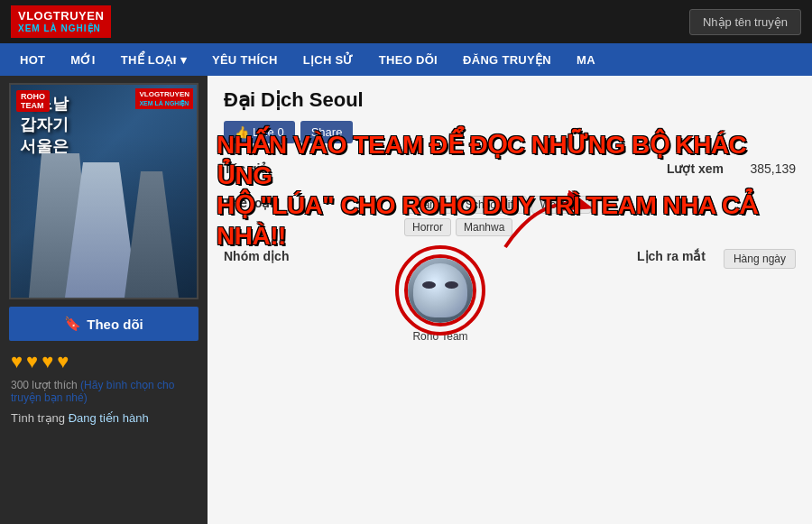 This screenshot has width=812, height=524. Describe the element at coordinates (104, 216) in the screenshot. I see `cover-characters` at that location.